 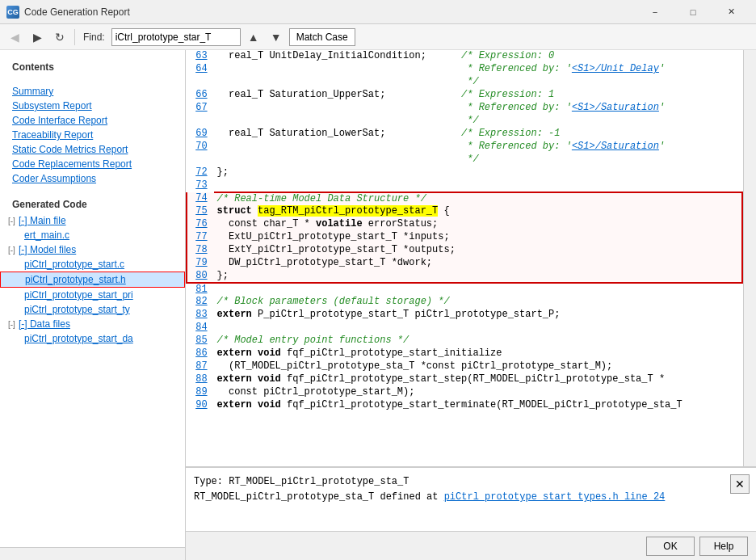 I want to click on line-num: 86, so click(x=200, y=354).